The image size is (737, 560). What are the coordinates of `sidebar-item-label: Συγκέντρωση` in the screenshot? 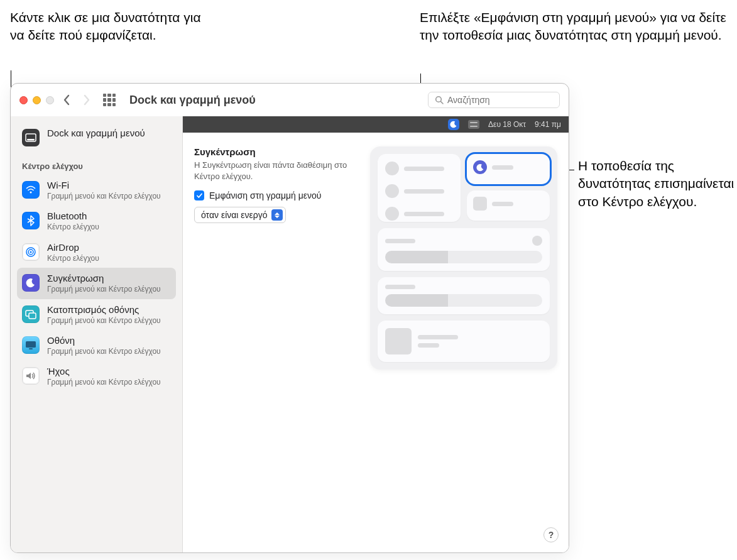 It's located at (104, 278).